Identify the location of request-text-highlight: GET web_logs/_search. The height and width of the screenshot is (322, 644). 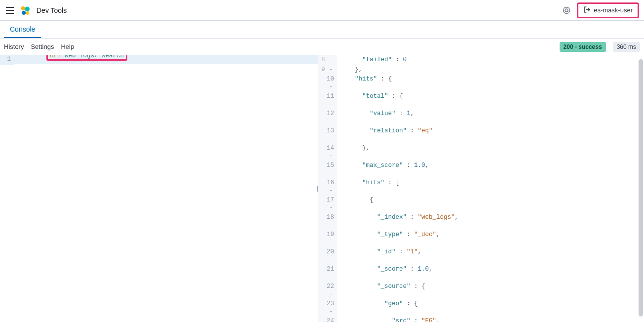
(87, 58).